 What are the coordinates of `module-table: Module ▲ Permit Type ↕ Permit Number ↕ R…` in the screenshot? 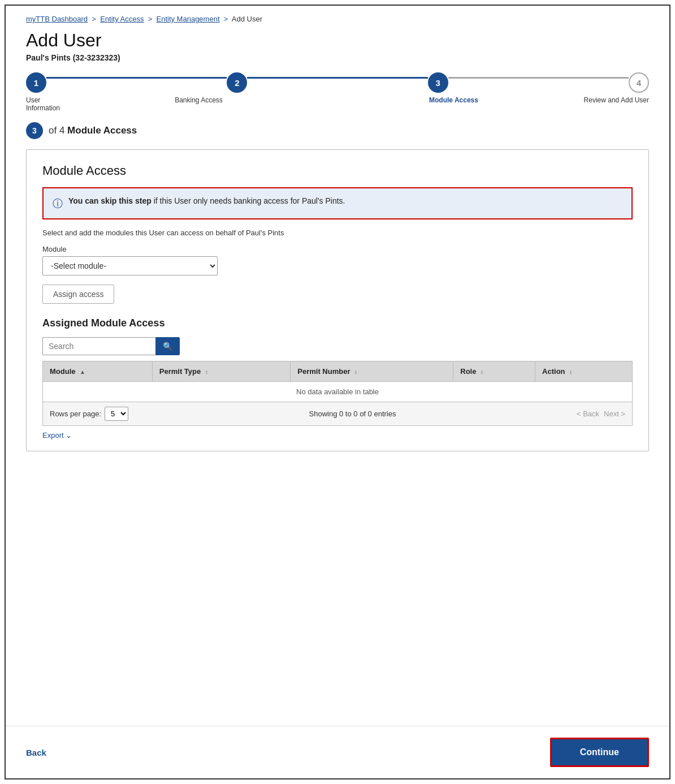 It's located at (337, 381).